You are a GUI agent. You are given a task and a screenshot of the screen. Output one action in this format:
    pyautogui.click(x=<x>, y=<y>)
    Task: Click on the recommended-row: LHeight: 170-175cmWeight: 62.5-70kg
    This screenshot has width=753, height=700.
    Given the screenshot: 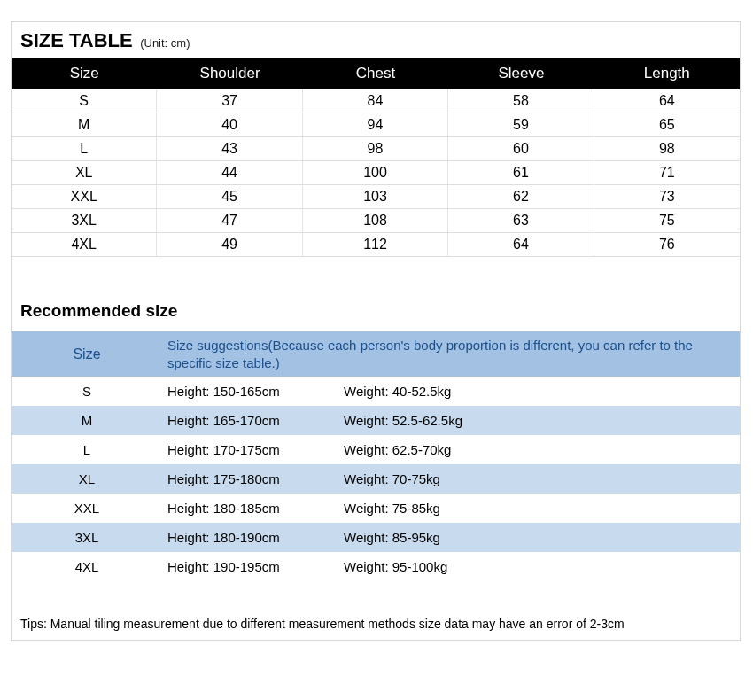 What is the action you would take?
    pyautogui.click(x=376, y=450)
    